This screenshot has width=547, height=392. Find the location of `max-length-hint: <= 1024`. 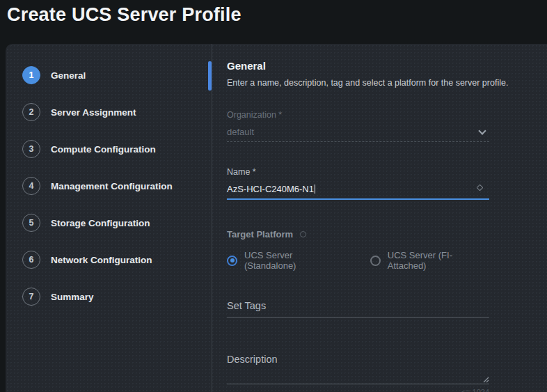

max-length-hint: <= 1024 is located at coordinates (358, 390).